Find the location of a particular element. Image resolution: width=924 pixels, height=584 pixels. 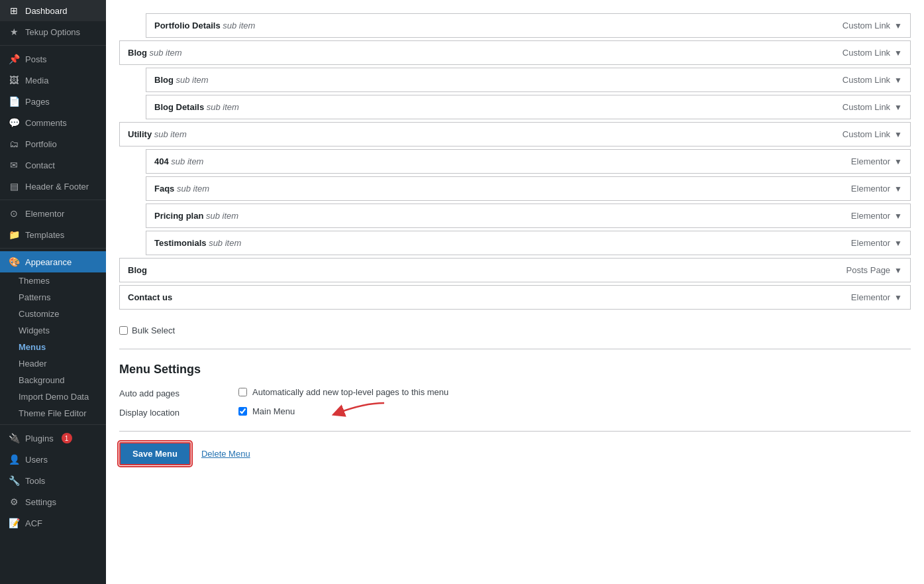

tekup-icon: ★ is located at coordinates (14, 32).